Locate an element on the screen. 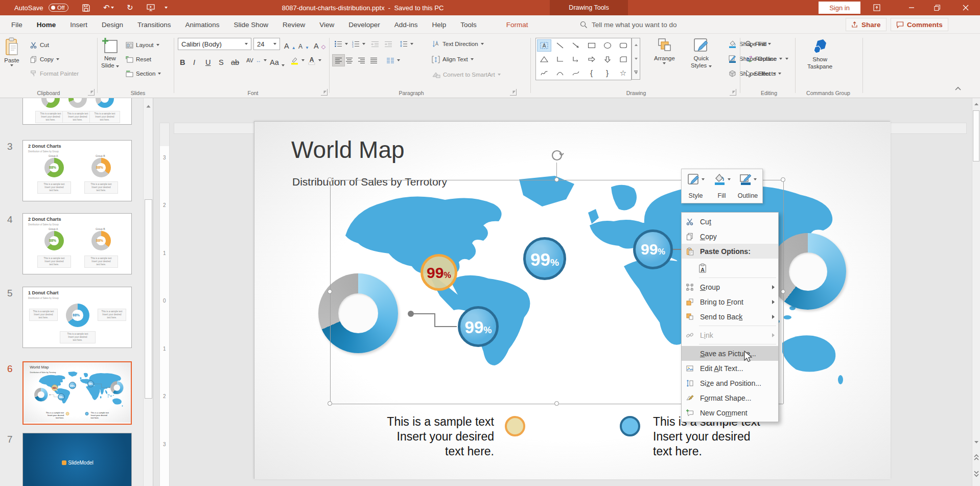 Image resolution: width=980 pixels, height=486 pixels. mini-style-button: Style is located at coordinates (696, 186).